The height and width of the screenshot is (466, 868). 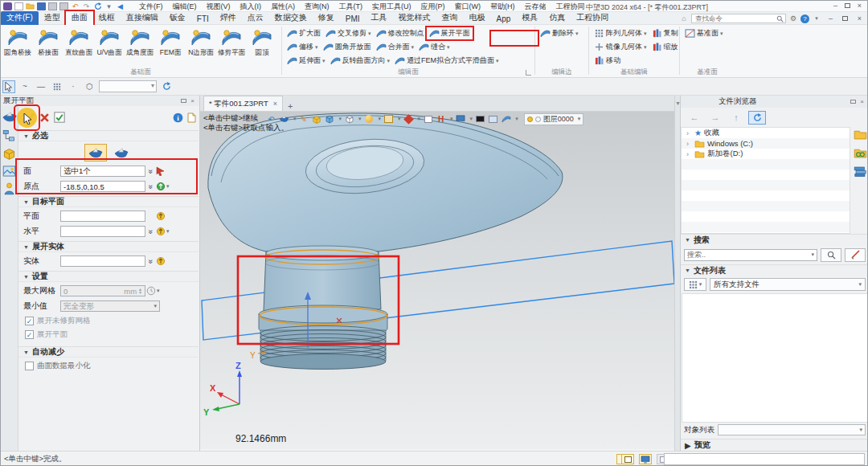 What do you see at coordinates (395, 47) in the screenshot?
I see `ribbon-button: 合并面▾` at bounding box center [395, 47].